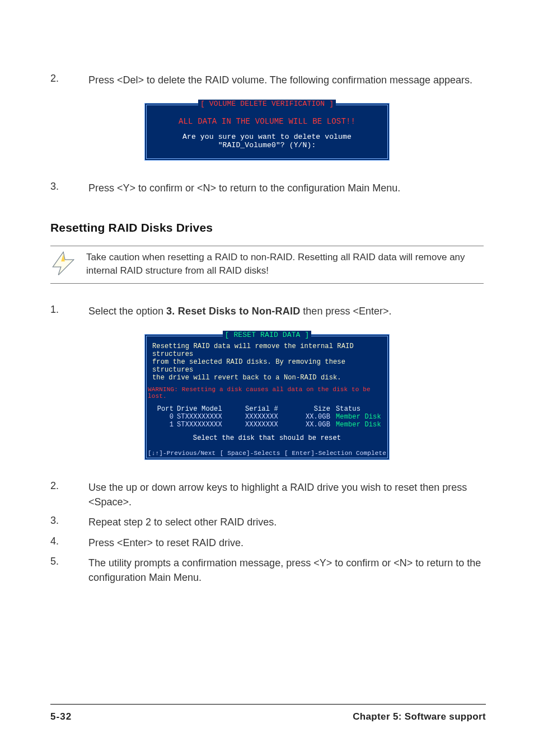  I want to click on dialog-warning: WARNING: Resetting a disk causes all dat…, so click(267, 393).